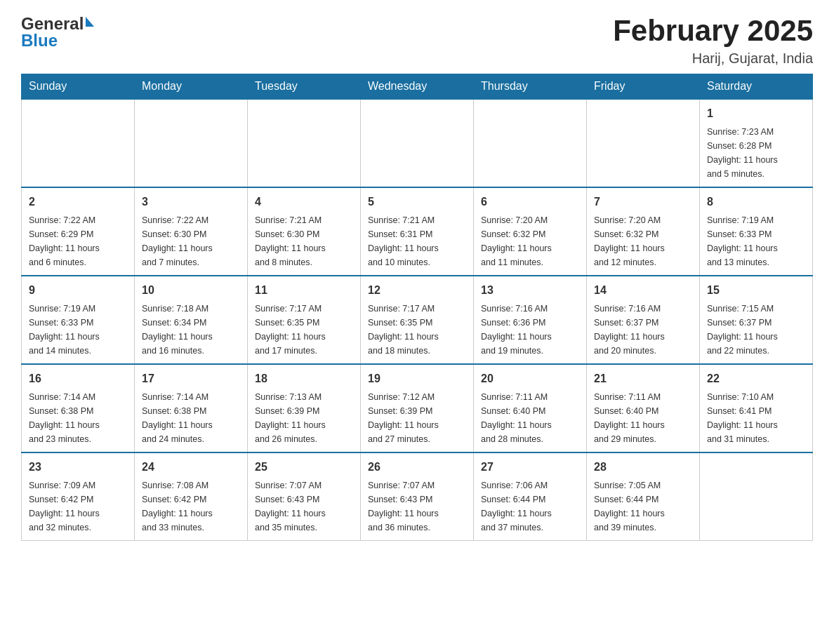 This screenshot has height=644, width=834. I want to click on day-number: 14, so click(643, 290).